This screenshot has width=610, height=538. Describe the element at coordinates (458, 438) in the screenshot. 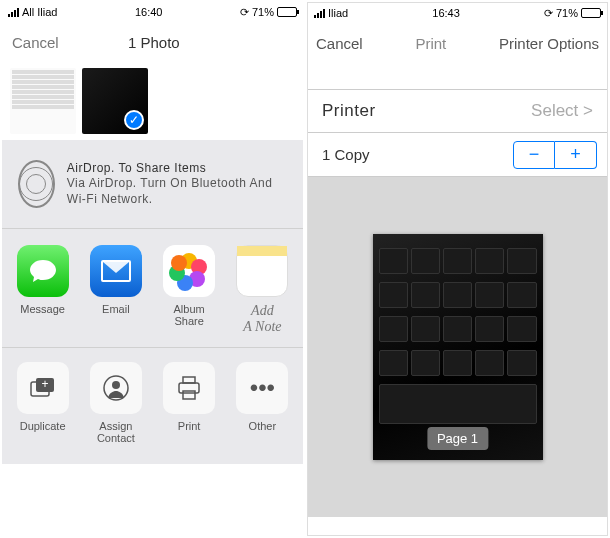

I see `page-badge: Page 1` at that location.